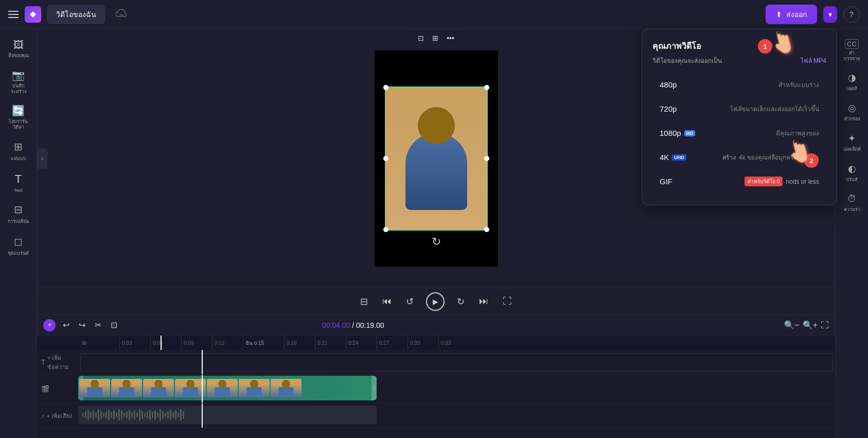  What do you see at coordinates (687, 61) in the screenshot?
I see `dropdown-subtitle-left: วิดีโอของคุณจะส่งออกเป็น` at bounding box center [687, 61].